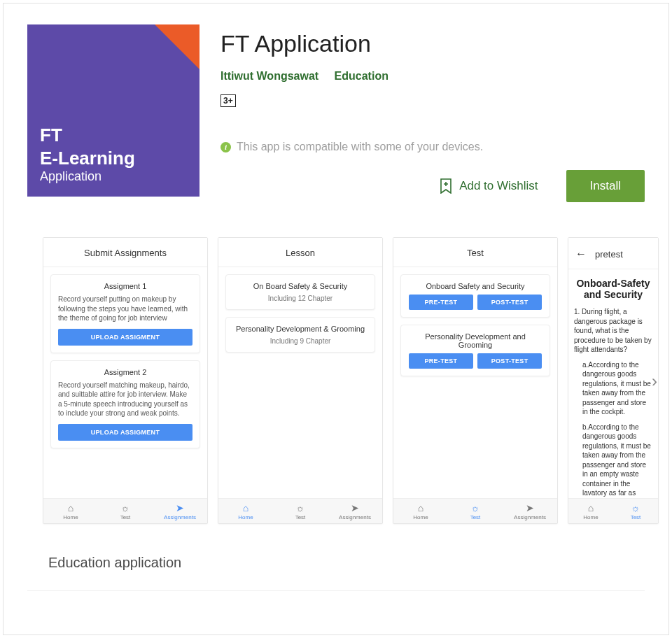  Describe the element at coordinates (613, 331) in the screenshot. I see `question-text: 1. During flight, a dangerous package is…` at that location.